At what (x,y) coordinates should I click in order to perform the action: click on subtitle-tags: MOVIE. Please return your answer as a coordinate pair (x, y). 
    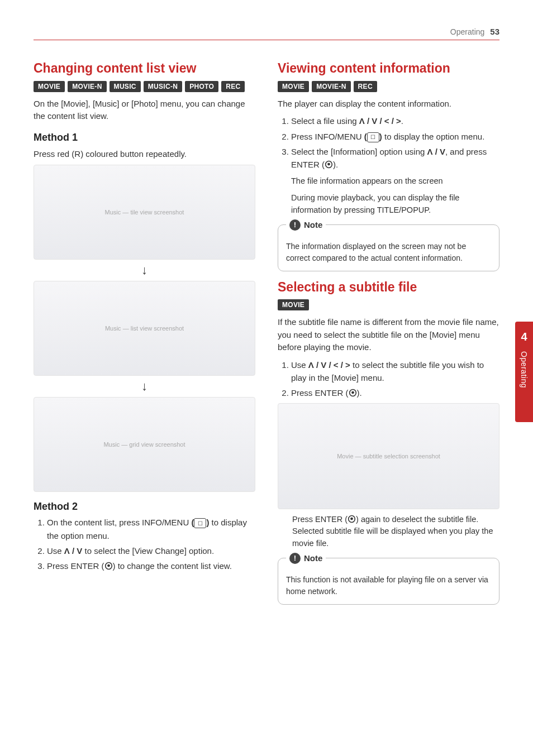
    Looking at the image, I should click on (389, 305).